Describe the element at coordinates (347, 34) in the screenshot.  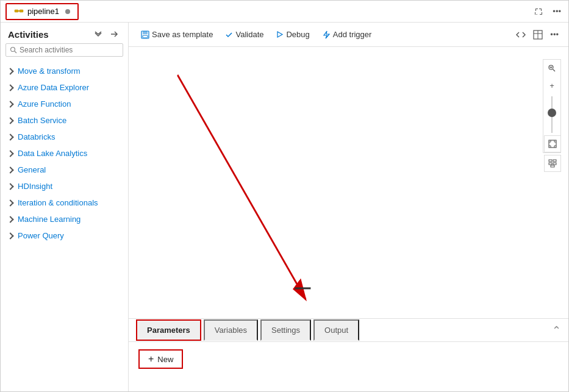
I see `add-trigger-button: Add trigger` at that location.